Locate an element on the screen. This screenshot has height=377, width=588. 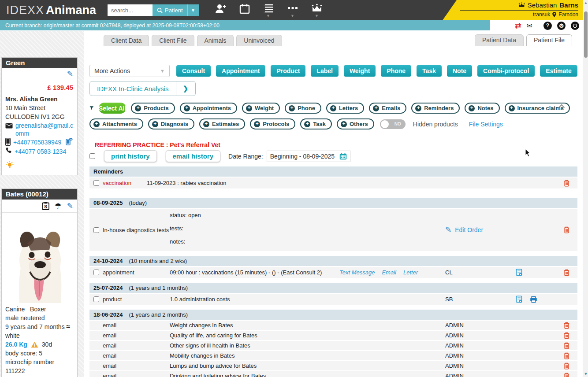
label-button: Label is located at coordinates (324, 71).